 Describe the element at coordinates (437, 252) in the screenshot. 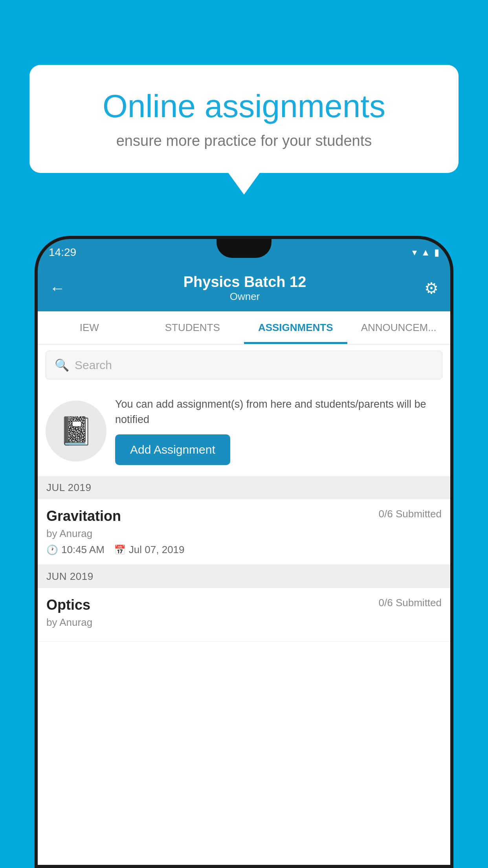

I see `battery-icon: ▮` at that location.